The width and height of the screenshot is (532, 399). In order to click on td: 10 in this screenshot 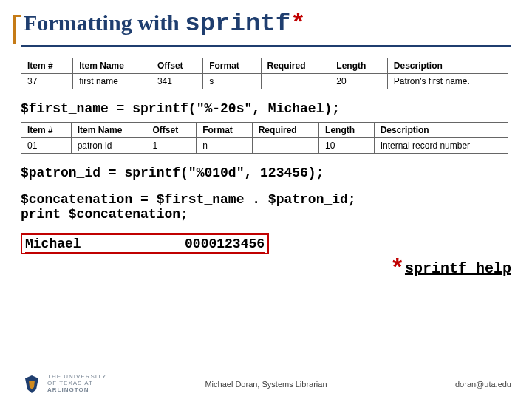, I will do `click(347, 145)`.